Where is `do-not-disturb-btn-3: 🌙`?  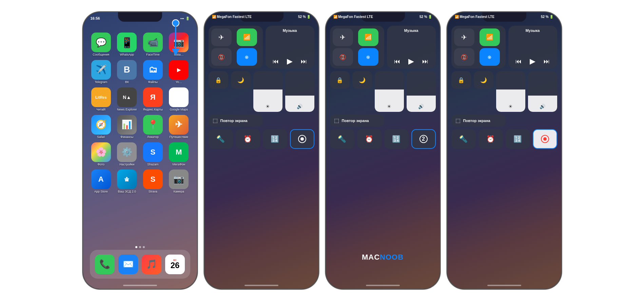
do-not-disturb-btn-3: 🌙 is located at coordinates (362, 80).